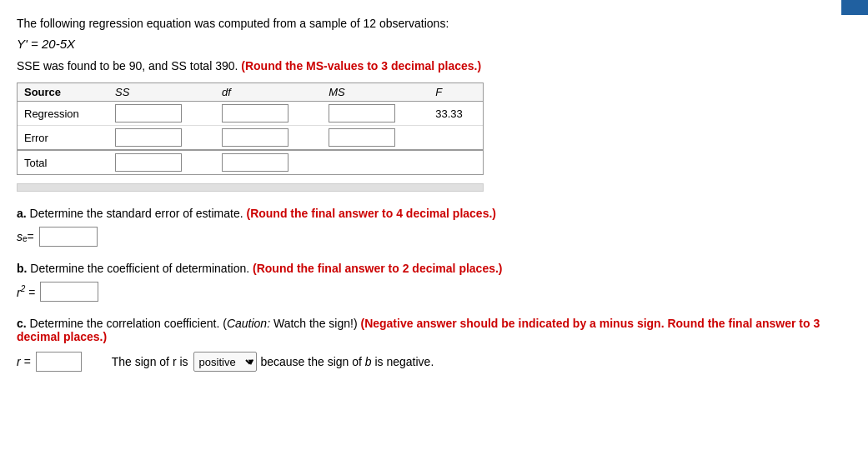  I want to click on equation-text: Y' = 20-5X, so click(46, 43).